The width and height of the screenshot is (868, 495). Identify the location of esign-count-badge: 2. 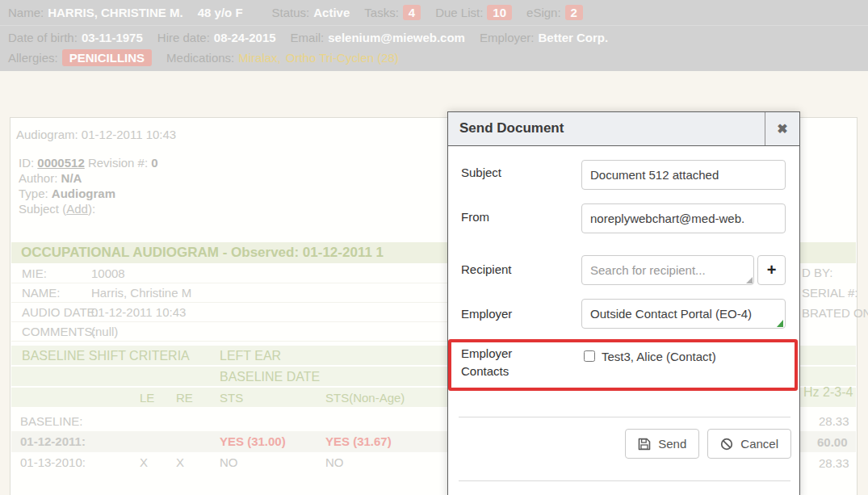
(574, 13).